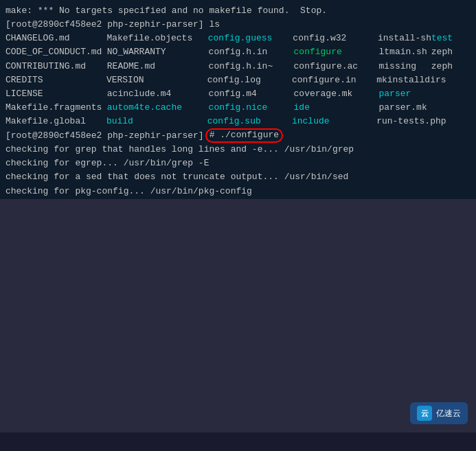 The height and width of the screenshot is (451, 476). Describe the element at coordinates (56, 52) in the screenshot. I see `terminal-text: CODE_OF_CONDUCT.md` at that location.